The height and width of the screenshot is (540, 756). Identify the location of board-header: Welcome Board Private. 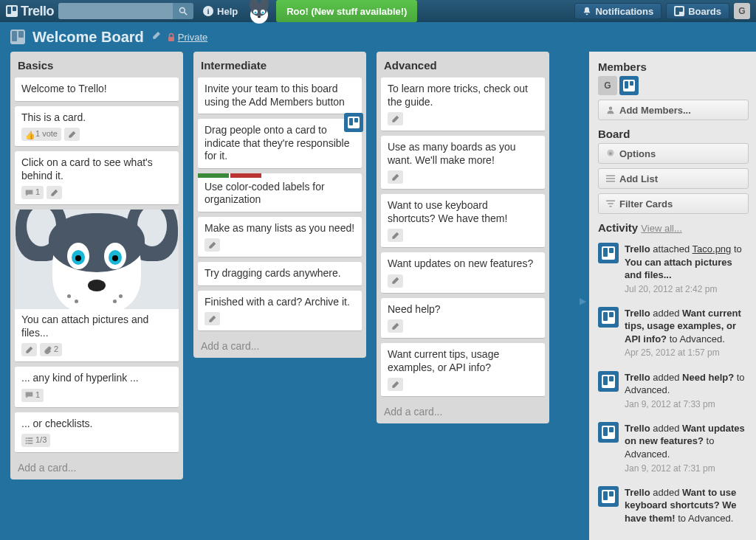
(378, 37).